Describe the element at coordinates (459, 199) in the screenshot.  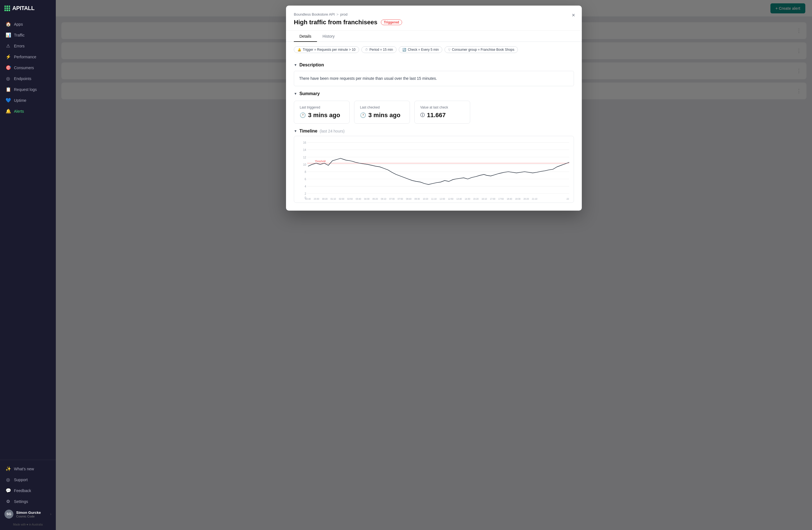
I see `svg-text: 13:40` at that location.